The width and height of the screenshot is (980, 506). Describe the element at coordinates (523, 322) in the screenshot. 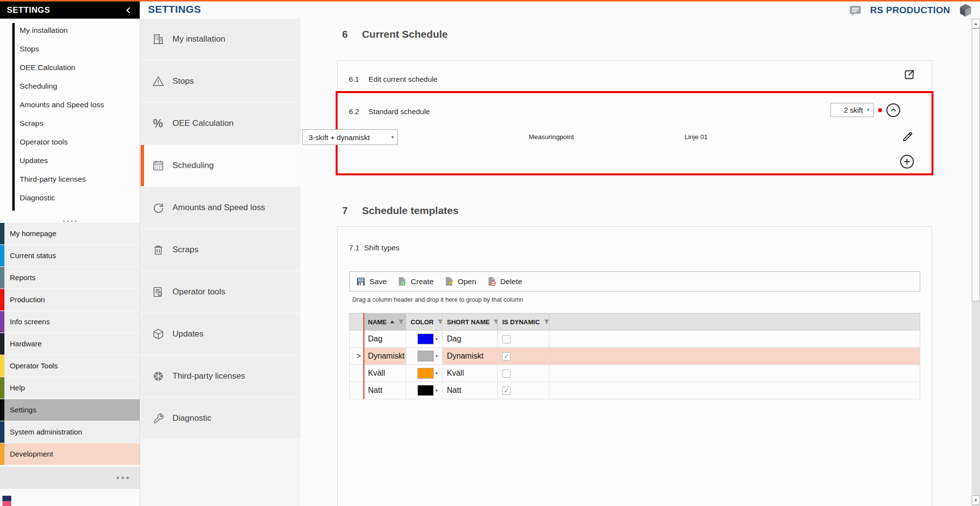

I see `column-header-is-dynamic: IS DYNAMIC` at that location.